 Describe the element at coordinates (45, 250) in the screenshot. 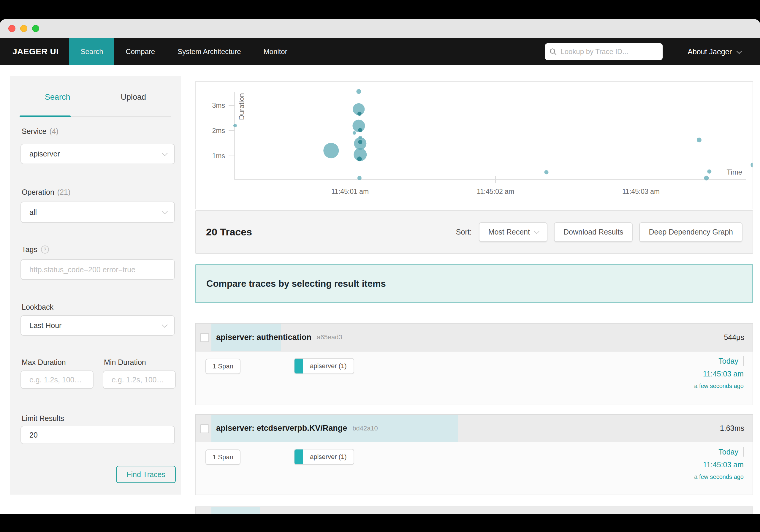

I see `help-icon: ?` at that location.